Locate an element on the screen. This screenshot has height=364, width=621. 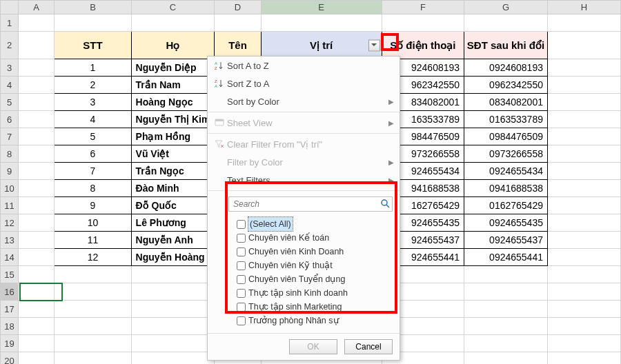
header-vitri: Vị trí is located at coordinates (322, 46).